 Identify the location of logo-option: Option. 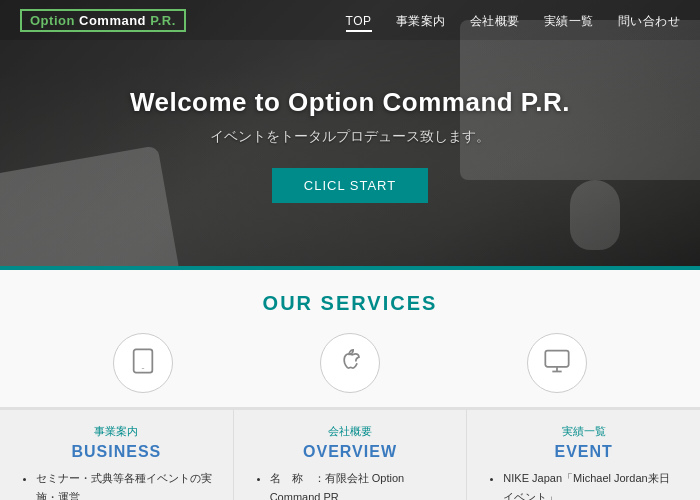
(52, 20).